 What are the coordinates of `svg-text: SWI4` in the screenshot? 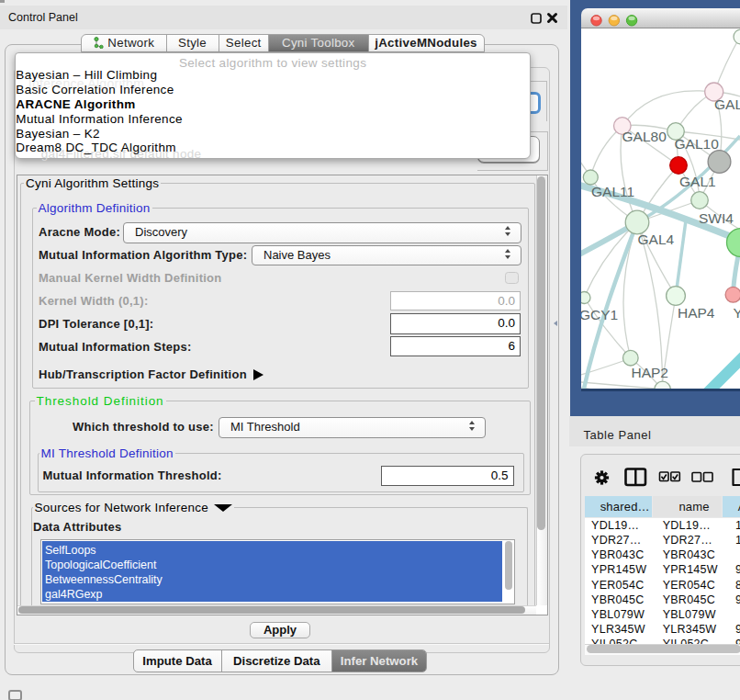 It's located at (716, 219).